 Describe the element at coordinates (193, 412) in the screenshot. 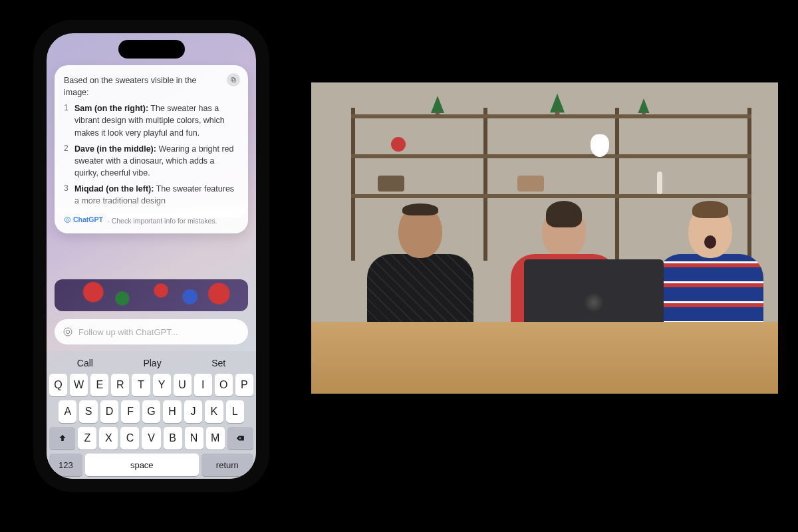

I see `key-j: J` at that location.